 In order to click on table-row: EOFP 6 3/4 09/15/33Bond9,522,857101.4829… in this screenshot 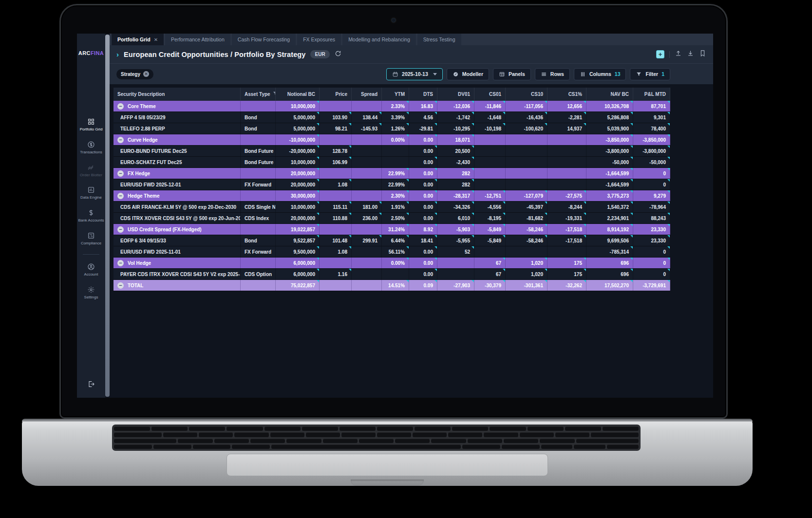, I will do `click(392, 240)`.